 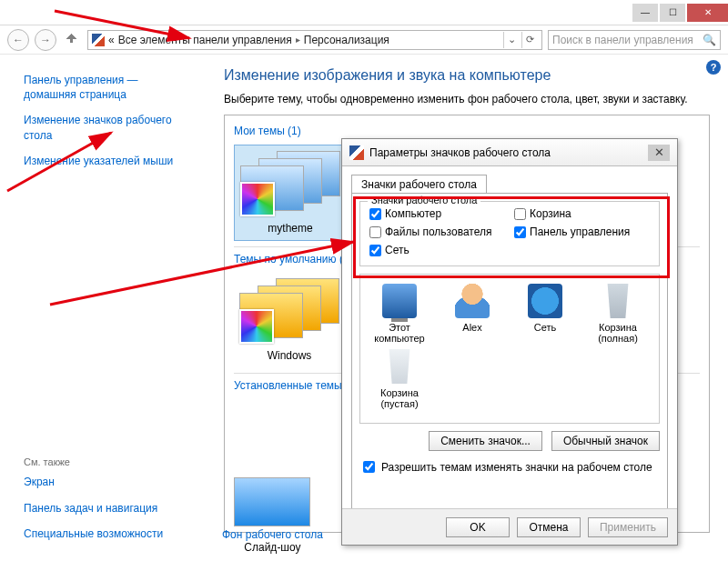 I want to click on desktop-bg-link: Фон рабочего стола, so click(x=273, y=531).